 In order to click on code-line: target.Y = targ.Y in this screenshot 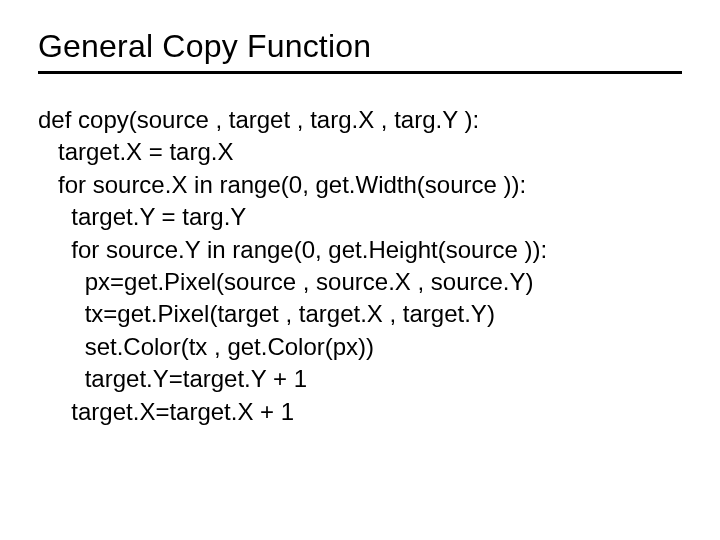, I will do `click(142, 216)`.